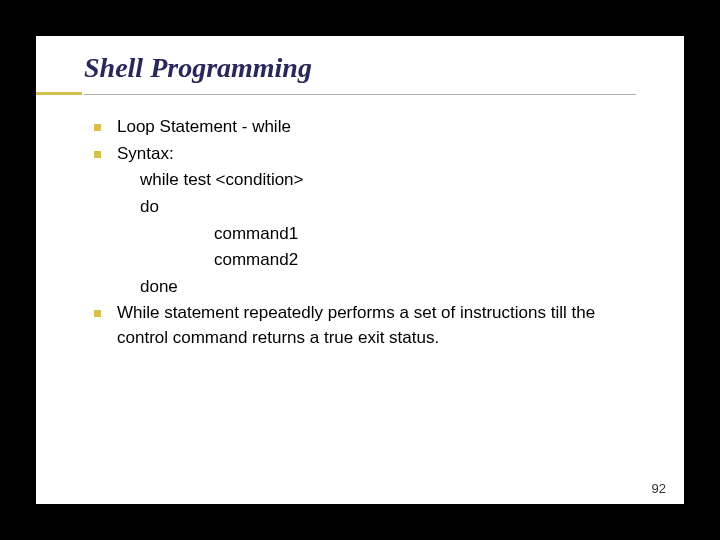 This screenshot has width=720, height=540. Describe the element at coordinates (384, 68) in the screenshot. I see `slide-title: Shell Programming` at that location.